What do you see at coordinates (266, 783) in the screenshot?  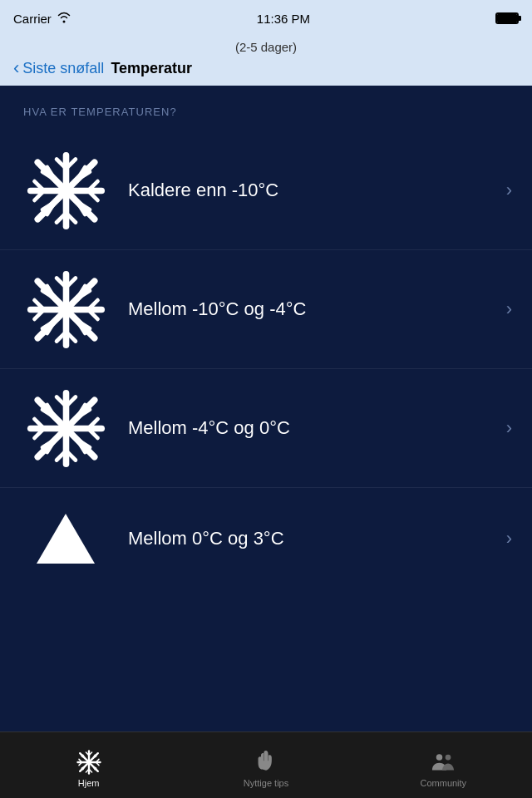 I see `tab-nyttige-tips-label: Nyttige tips` at bounding box center [266, 783].